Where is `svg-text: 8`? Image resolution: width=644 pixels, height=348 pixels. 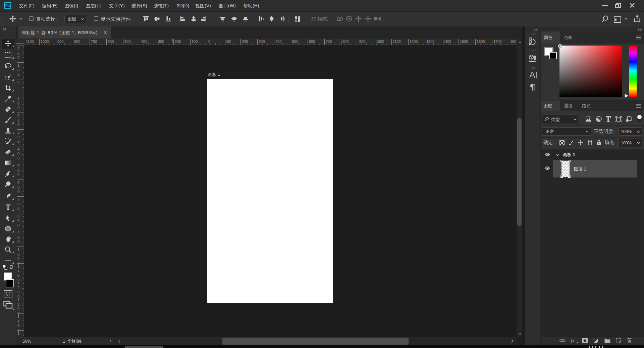 svg-text: 8 is located at coordinates (18, 216).